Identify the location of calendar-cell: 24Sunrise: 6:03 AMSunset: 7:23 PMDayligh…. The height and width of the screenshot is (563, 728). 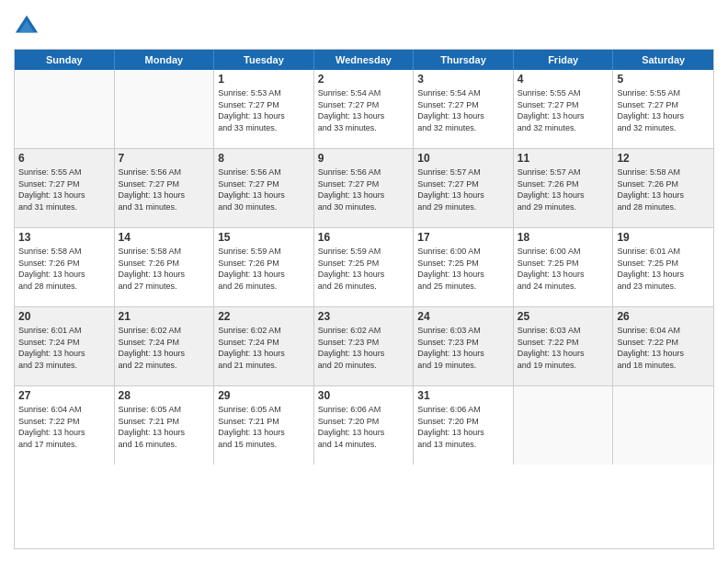
(463, 346).